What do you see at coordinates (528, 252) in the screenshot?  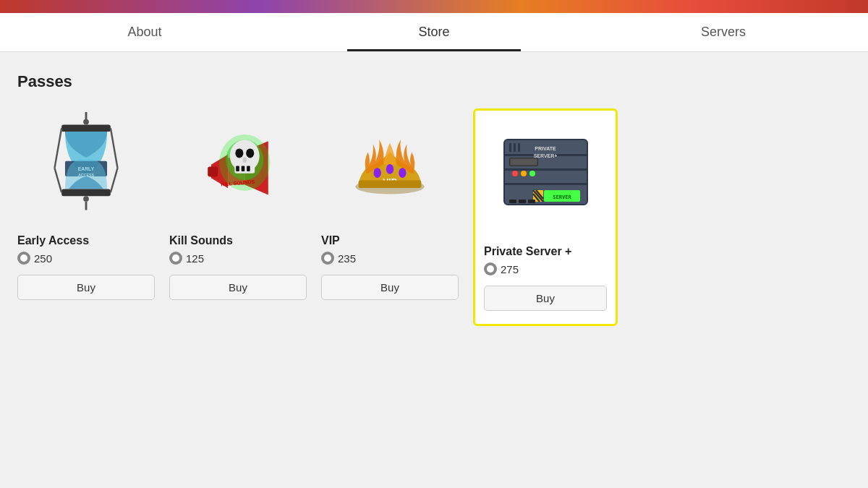 I see `pass-name-private-server: Private Server +` at bounding box center [528, 252].